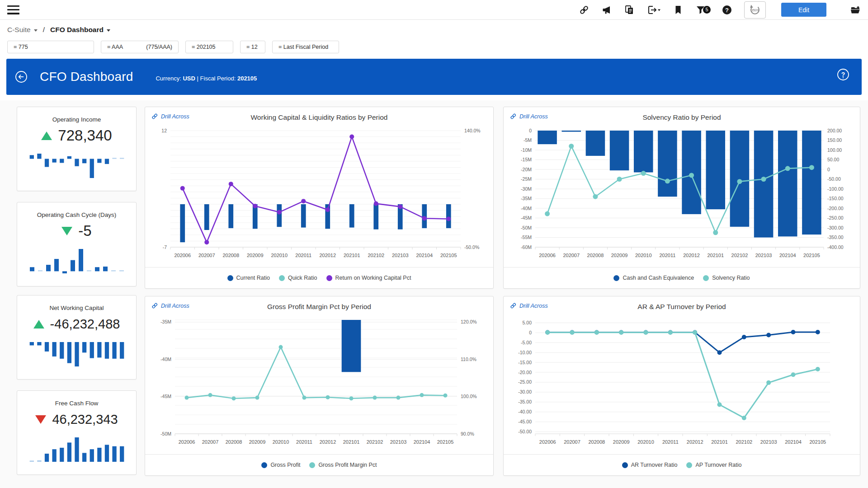 The height and width of the screenshot is (488, 868). What do you see at coordinates (347, 465) in the screenshot?
I see `legend-label: Gross Profit Margin Pct` at bounding box center [347, 465].